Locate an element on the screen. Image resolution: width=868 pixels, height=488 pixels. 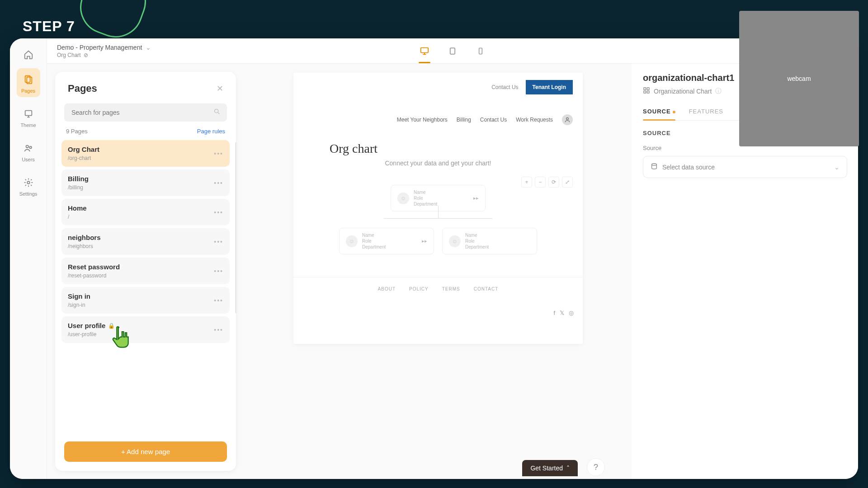
chevron-up-icon: ˄ is located at coordinates (568, 468).